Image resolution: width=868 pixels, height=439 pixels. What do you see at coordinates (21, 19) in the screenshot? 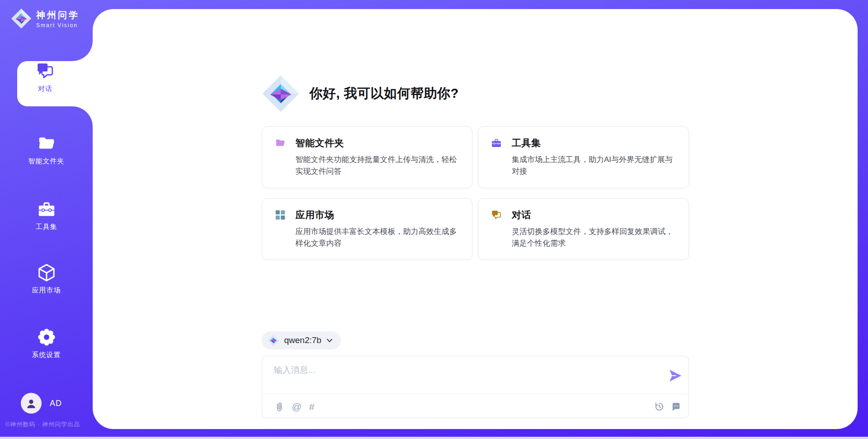
I see `brand-diamond-icon` at bounding box center [21, 19].